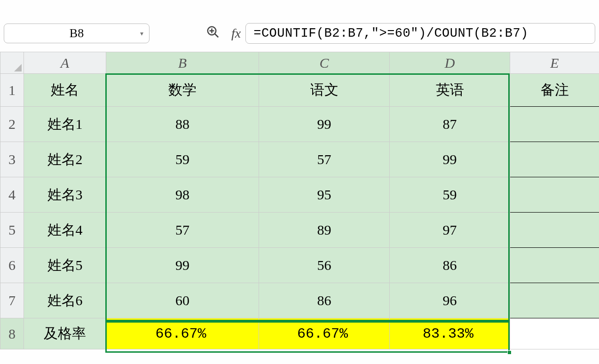 The height and width of the screenshot is (364, 599). What do you see at coordinates (65, 90) in the screenshot?
I see `cell-A1: 姓名` at bounding box center [65, 90].